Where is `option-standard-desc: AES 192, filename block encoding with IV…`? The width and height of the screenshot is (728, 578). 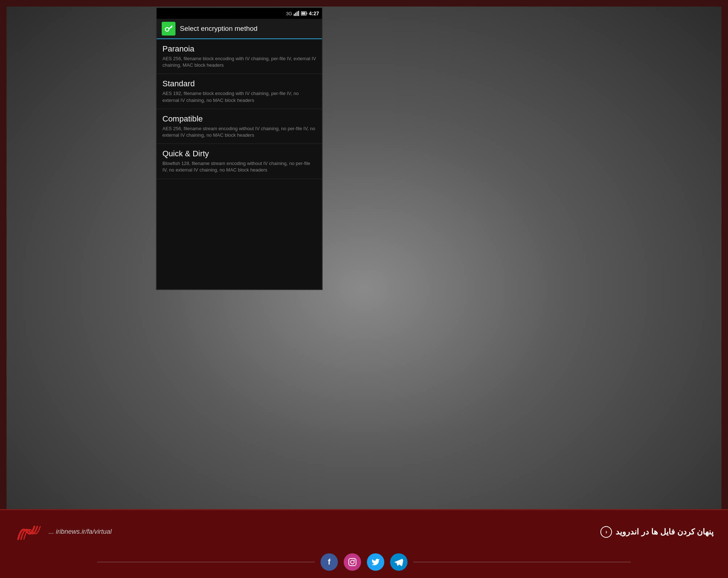 option-standard-desc: AES 192, filename block encoding with IV… is located at coordinates (239, 97).